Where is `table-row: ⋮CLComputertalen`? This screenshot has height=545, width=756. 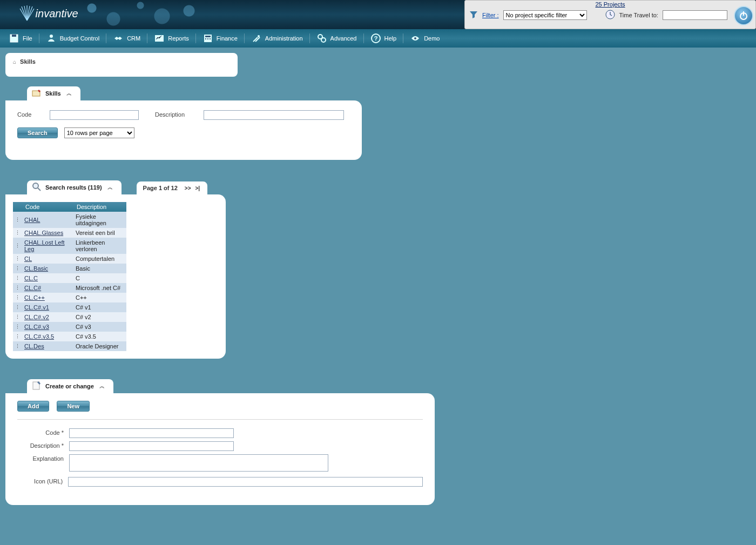
table-row: ⋮CLComputertalen is located at coordinates (70, 259).